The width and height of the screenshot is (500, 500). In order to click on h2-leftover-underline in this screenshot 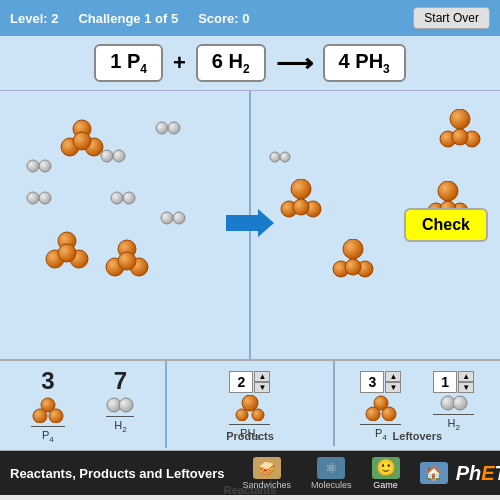, I will do `click(454, 414)`.